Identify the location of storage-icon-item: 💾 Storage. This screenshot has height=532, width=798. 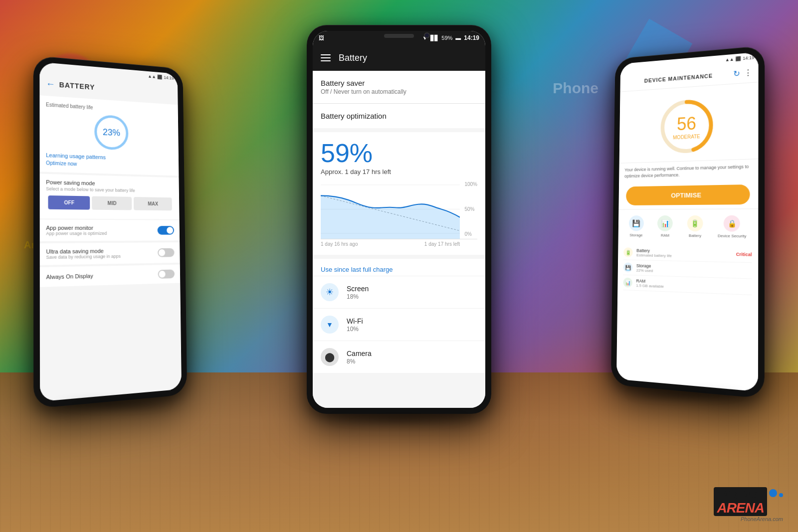
(636, 226).